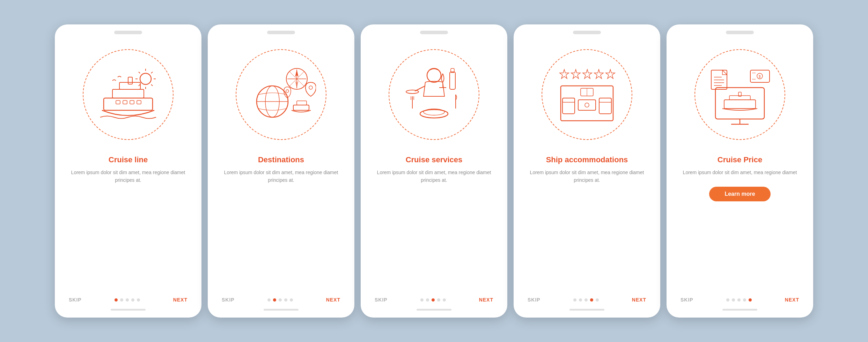 This screenshot has height=342, width=868. Describe the element at coordinates (128, 160) in the screenshot. I see `screen-title-1: Cruise line` at that location.